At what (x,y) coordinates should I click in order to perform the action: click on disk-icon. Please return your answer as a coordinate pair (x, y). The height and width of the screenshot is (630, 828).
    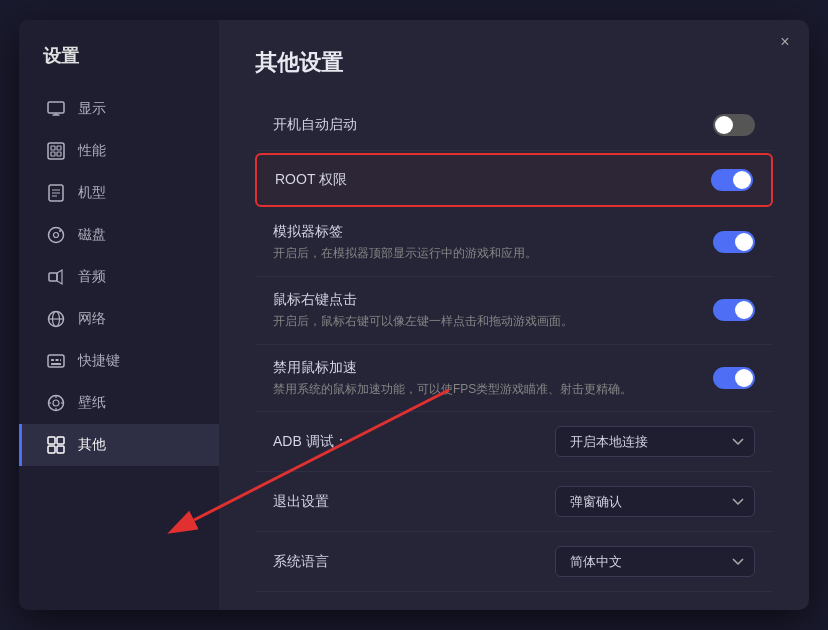
    Looking at the image, I should click on (56, 235).